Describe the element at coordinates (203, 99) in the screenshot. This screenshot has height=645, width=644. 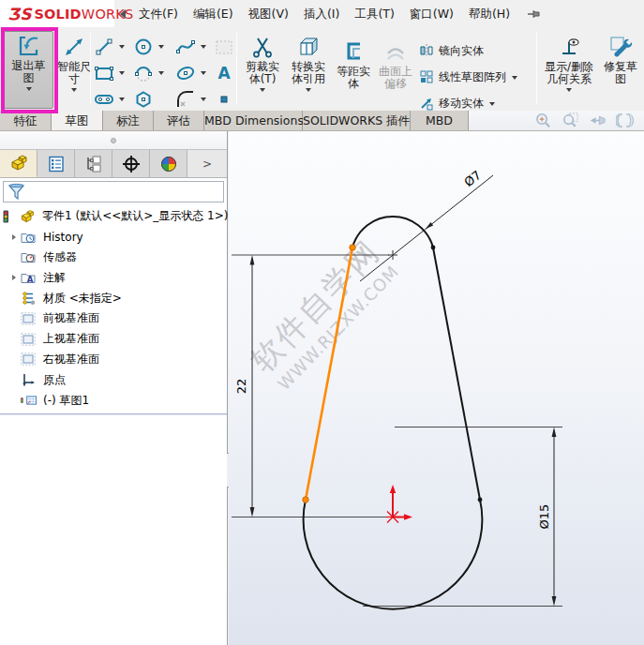
I see `fillet-dropdown-caret-icon` at that location.